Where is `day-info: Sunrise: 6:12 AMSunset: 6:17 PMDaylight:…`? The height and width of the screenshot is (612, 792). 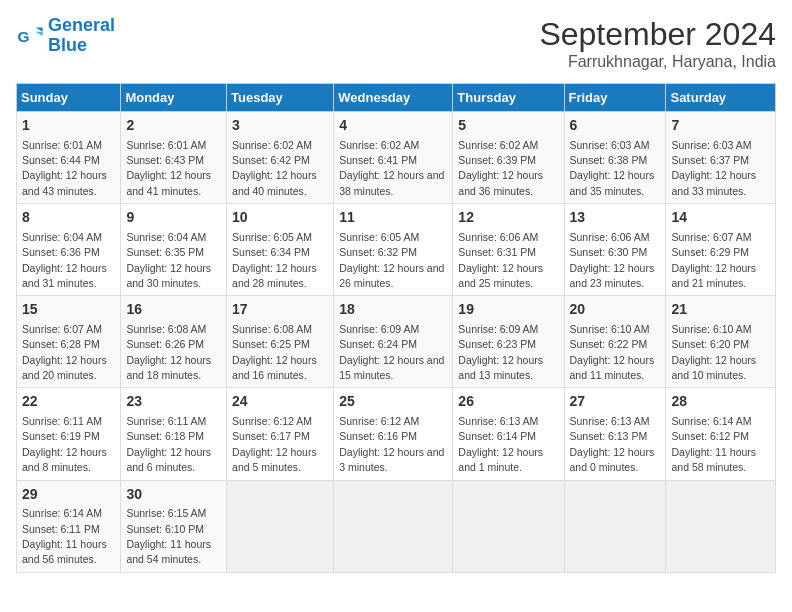
day-info: Sunrise: 6:12 AMSunset: 6:17 PMDaylight:… is located at coordinates (274, 444).